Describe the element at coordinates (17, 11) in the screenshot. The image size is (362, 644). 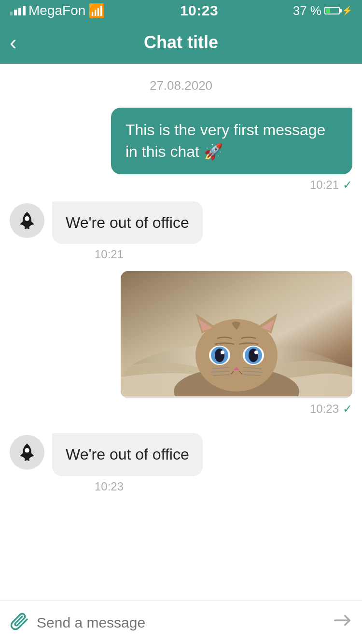
I see `signal-icon` at that location.